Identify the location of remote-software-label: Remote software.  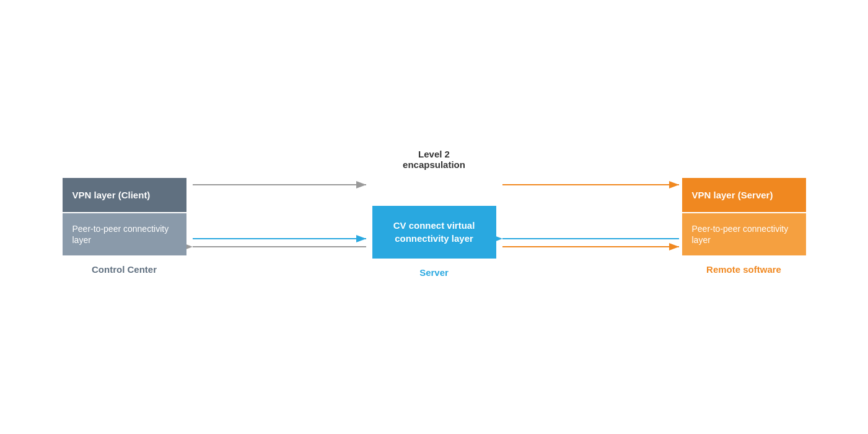
(743, 269).